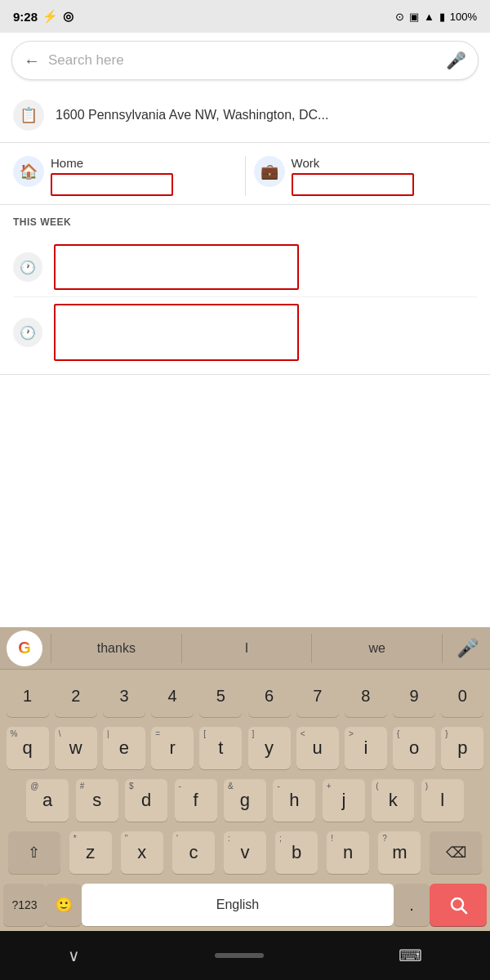  I want to click on key-3: 3, so click(124, 696).